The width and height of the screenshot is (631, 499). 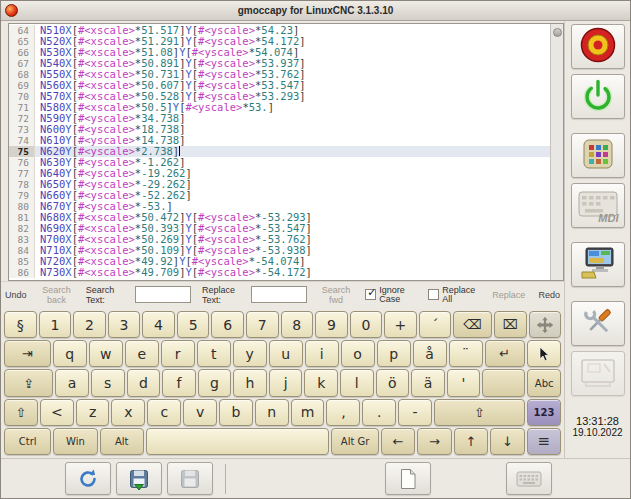 I want to click on key-h: h, so click(x=250, y=382).